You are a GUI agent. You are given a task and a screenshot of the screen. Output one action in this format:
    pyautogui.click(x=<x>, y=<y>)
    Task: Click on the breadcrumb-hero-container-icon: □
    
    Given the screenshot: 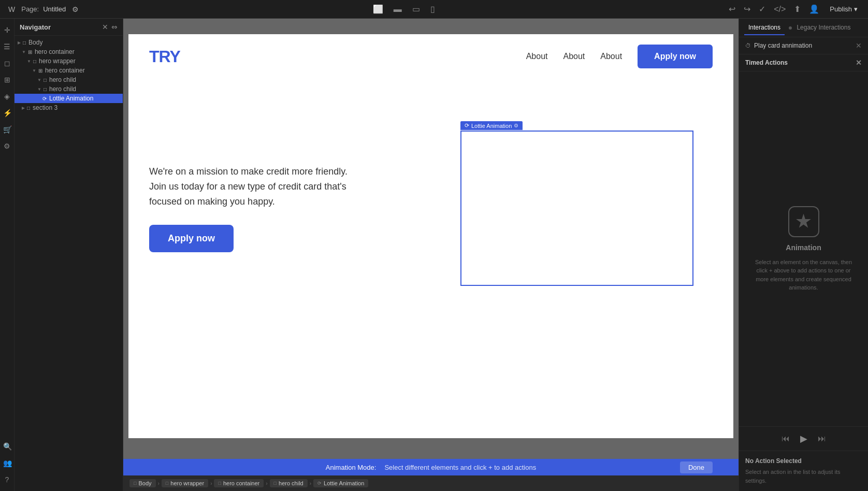 What is the action you would take?
    pyautogui.click(x=220, y=483)
    